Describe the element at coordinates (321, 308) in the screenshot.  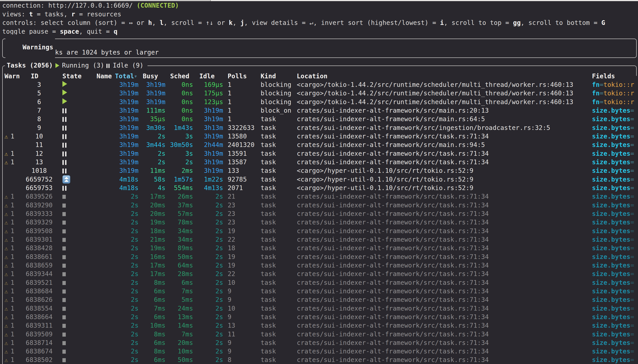
I see `table-row: ⚠1 6838554 2s 7ms 24ms 2s 10 task crates…` at that location.